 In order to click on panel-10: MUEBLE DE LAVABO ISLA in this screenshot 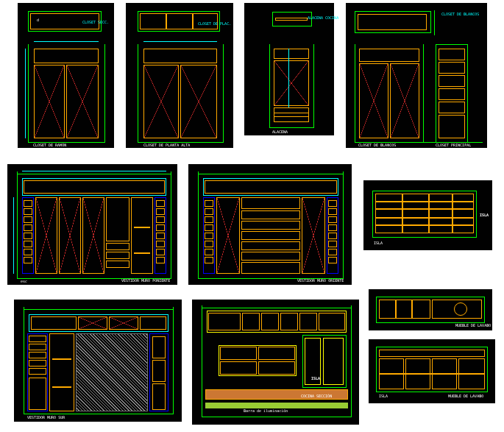, I will do `click(432, 371)`.